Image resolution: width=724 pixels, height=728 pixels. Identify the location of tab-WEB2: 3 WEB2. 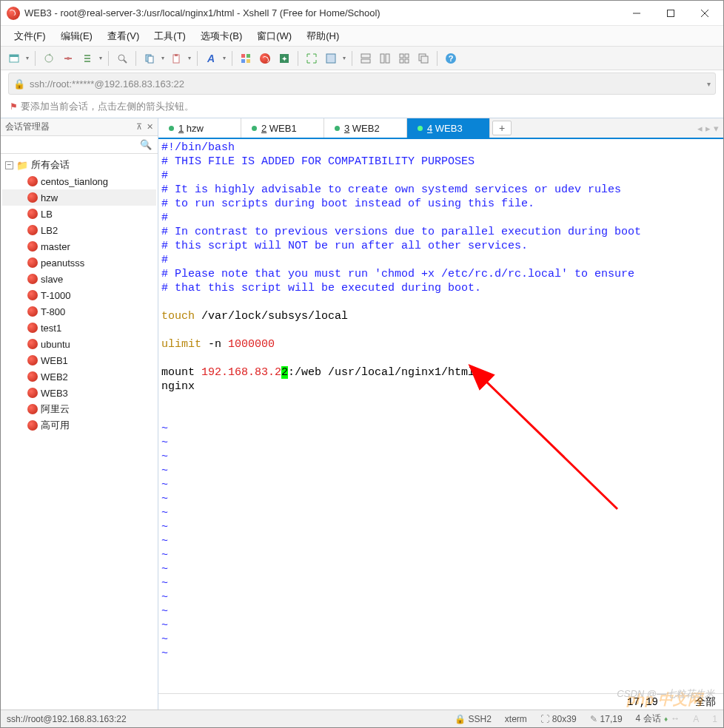
(366, 128).